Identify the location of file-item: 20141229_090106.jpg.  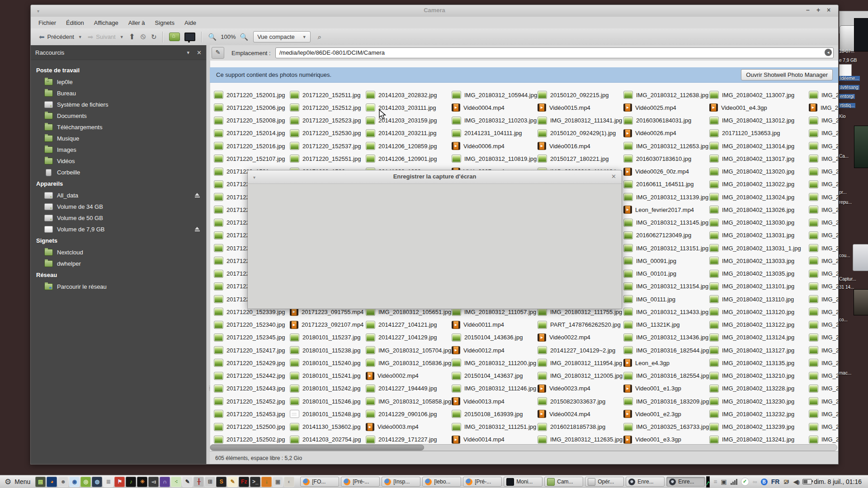
(411, 414).